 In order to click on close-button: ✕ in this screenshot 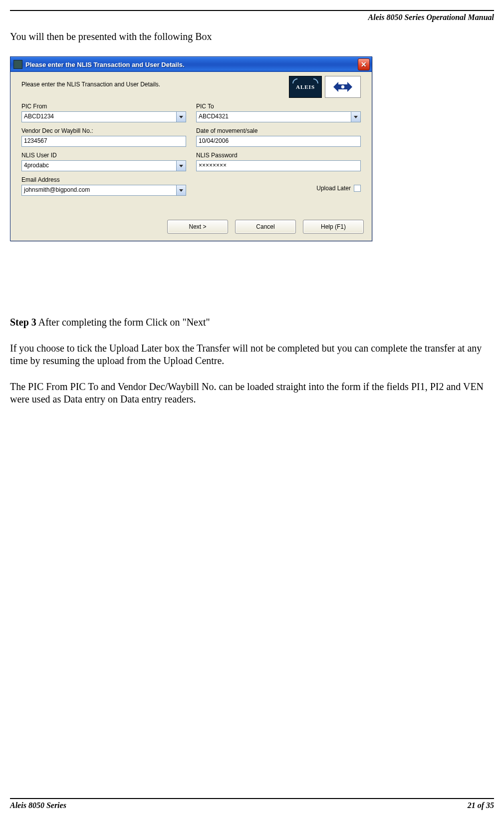, I will do `click(364, 64)`.